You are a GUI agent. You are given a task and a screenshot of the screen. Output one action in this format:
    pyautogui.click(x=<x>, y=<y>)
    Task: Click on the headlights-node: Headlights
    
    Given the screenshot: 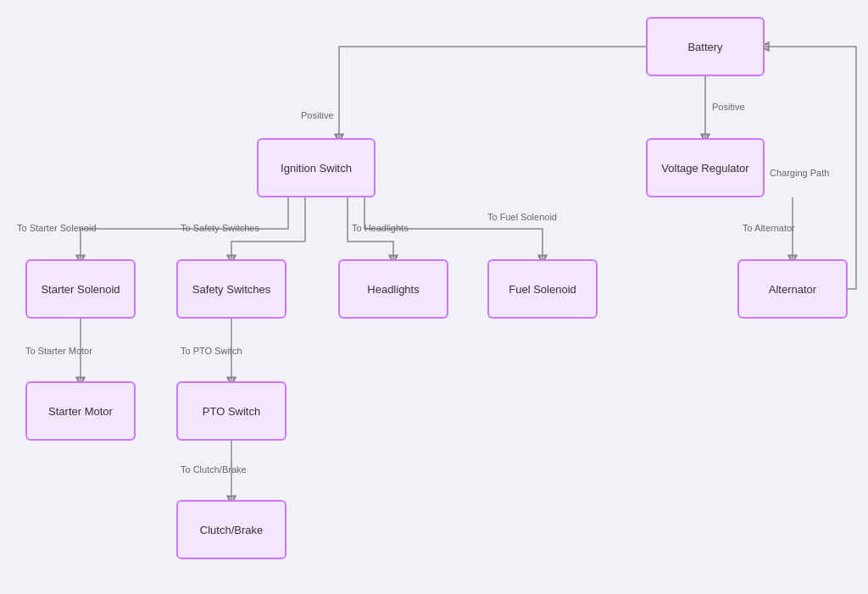 What is the action you would take?
    pyautogui.click(x=393, y=289)
    